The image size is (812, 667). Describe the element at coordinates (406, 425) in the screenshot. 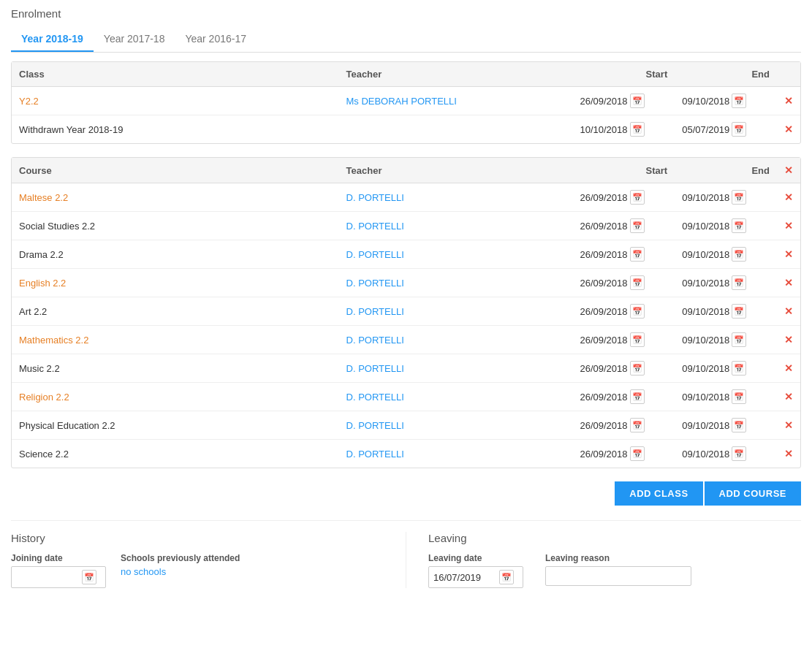

I see `course-table-row: Physical Education 2.2 D. PORTELLI 26/09…` at that location.